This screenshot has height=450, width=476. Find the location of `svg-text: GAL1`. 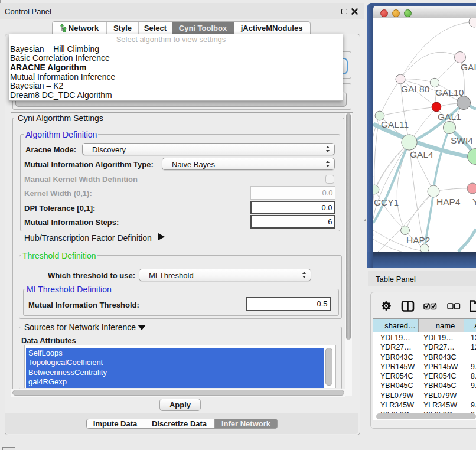

svg-text: GAL1 is located at coordinates (449, 117).